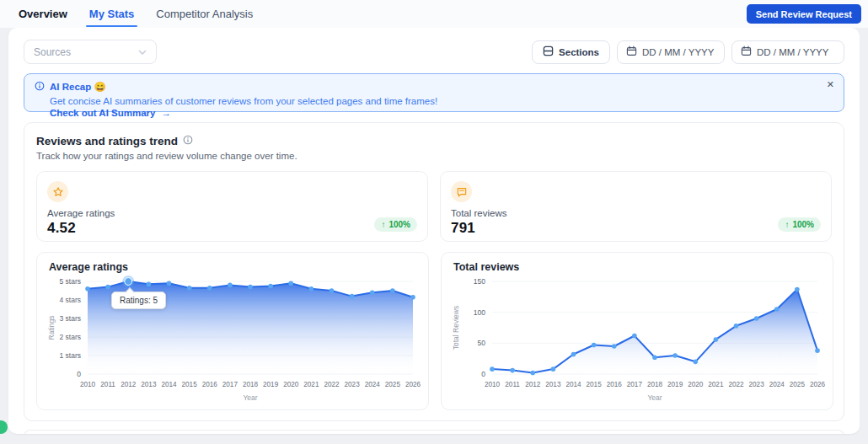  I want to click on next-section-peek, so click(434, 431).